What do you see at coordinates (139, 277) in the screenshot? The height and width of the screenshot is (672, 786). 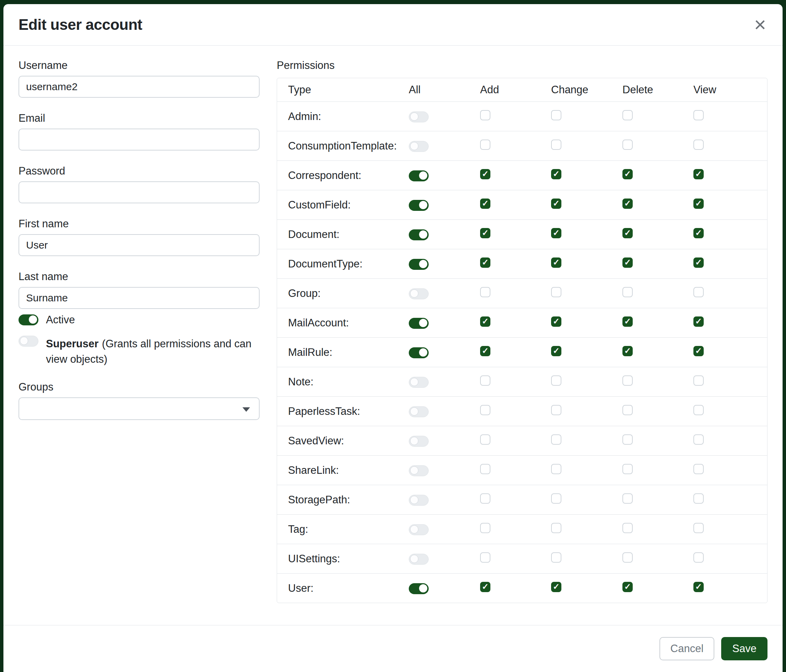 I see `last-name-label: Last name` at bounding box center [139, 277].